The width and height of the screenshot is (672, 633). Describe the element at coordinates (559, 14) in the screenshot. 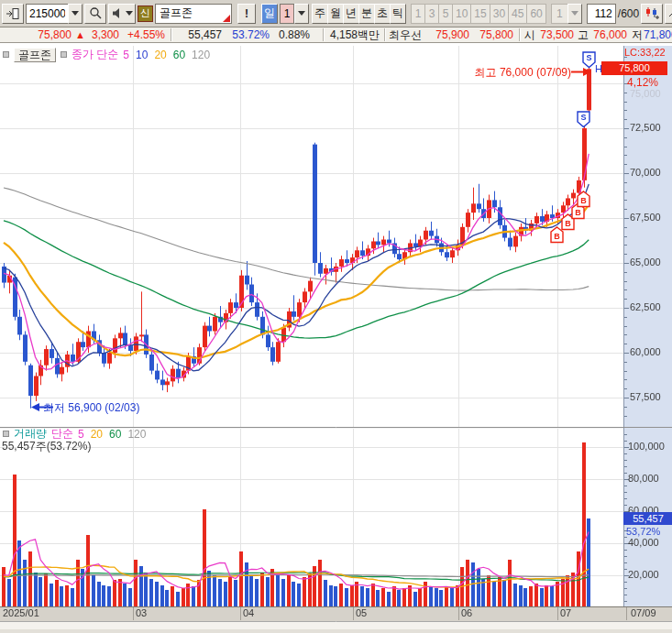

I see `disabled-interval-value: 1` at that location.